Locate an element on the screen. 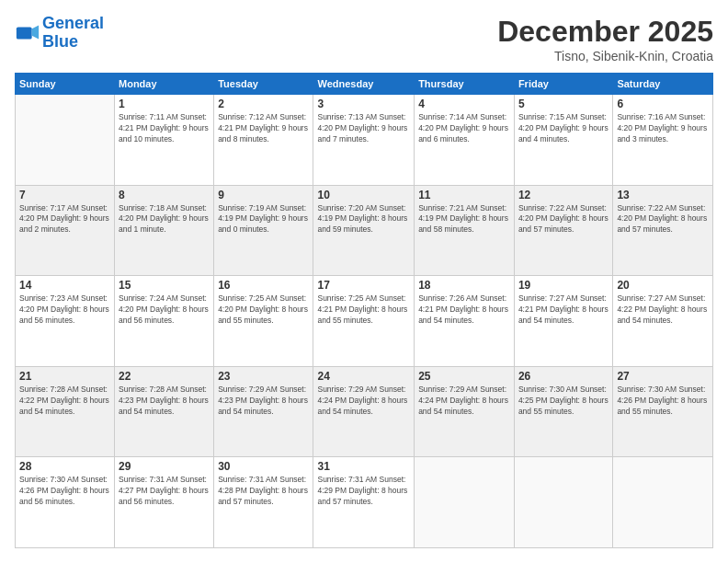 This screenshot has height=563, width=728. day-number: 7 is located at coordinates (64, 195).